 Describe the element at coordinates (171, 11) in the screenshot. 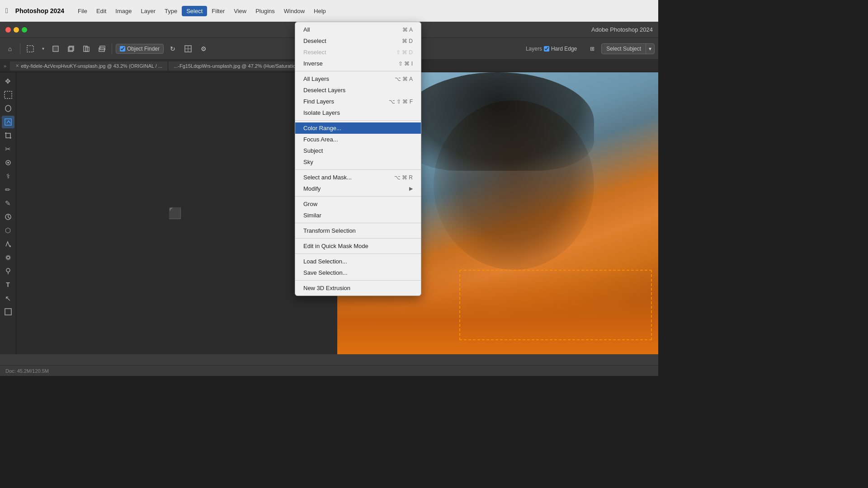

I see `menu-type: Type` at that location.